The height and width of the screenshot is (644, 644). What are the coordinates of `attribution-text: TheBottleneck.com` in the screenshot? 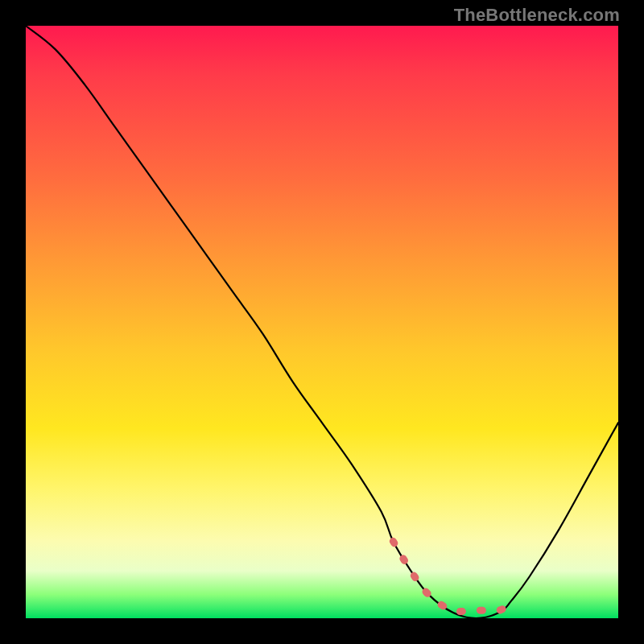 It's located at (537, 15).